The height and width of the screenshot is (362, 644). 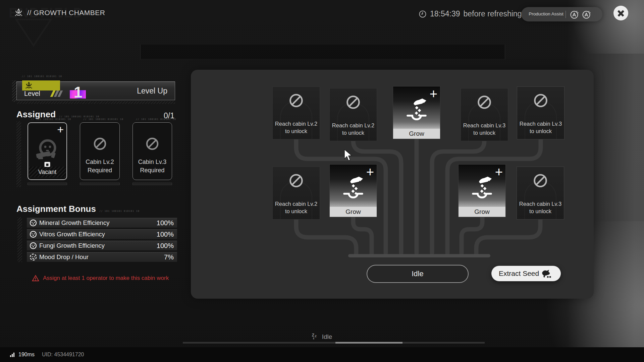 What do you see at coordinates (100, 151) in the screenshot?
I see `operator-slot-locked-lv2: Cabin Lv.2 Required` at bounding box center [100, 151].